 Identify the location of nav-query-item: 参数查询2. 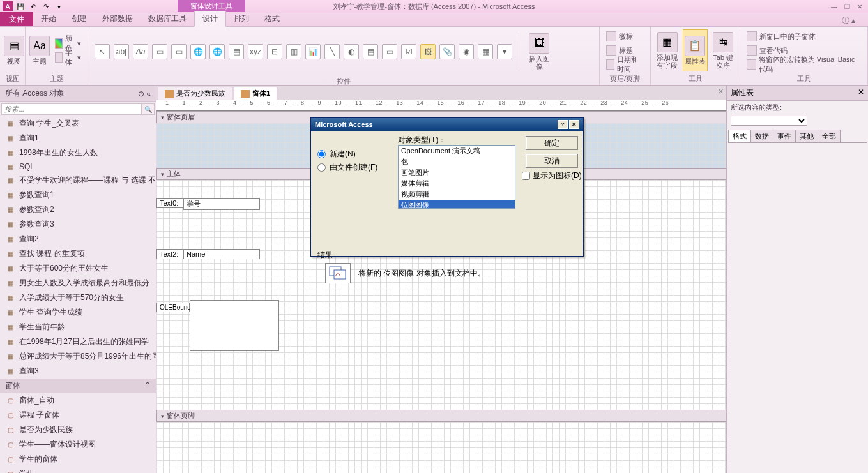
(78, 209).